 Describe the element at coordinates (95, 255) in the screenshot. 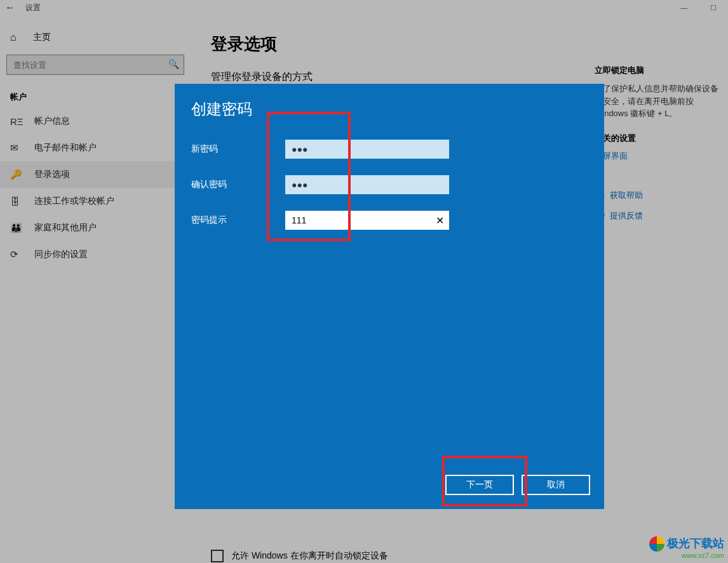

I see `sidebar-item-sync: ⟳ 同步你的设置` at that location.